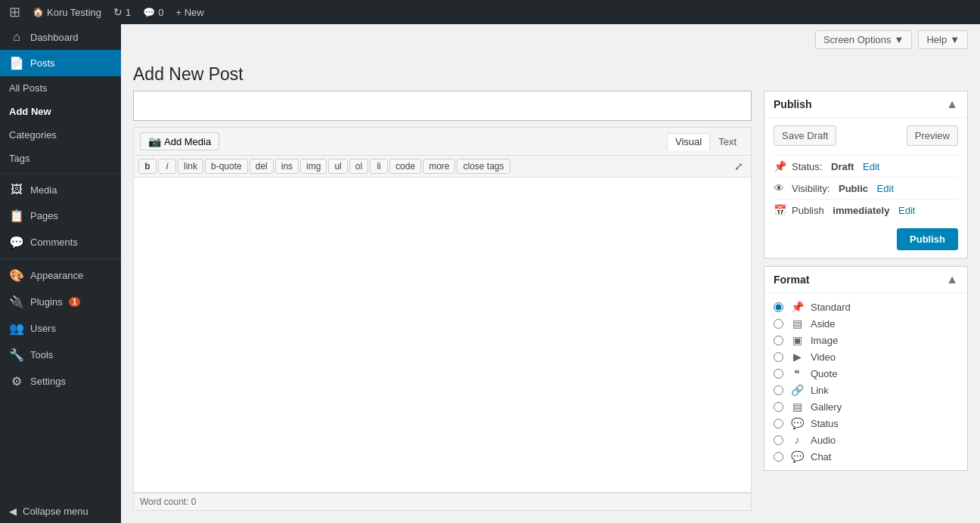 This screenshot has height=523, width=980. What do you see at coordinates (17, 242) in the screenshot?
I see `comments-nav-icon: 💬` at bounding box center [17, 242].